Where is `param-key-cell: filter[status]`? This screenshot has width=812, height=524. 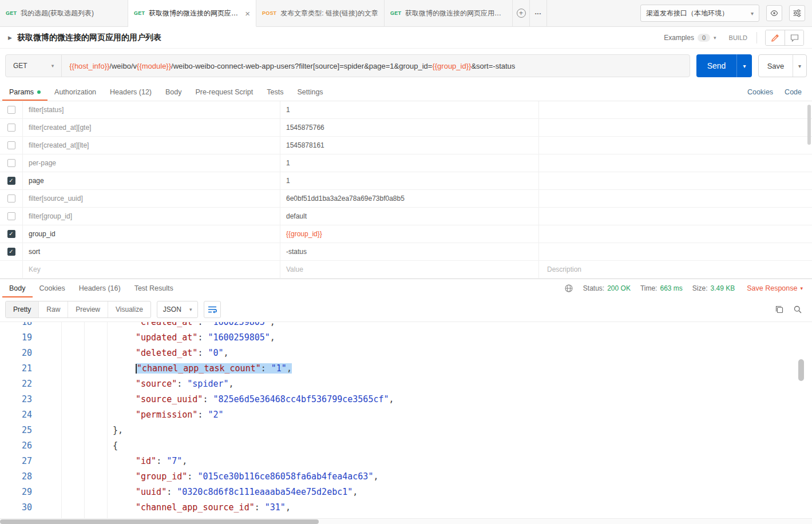
param-key-cell: filter[status] is located at coordinates (152, 110).